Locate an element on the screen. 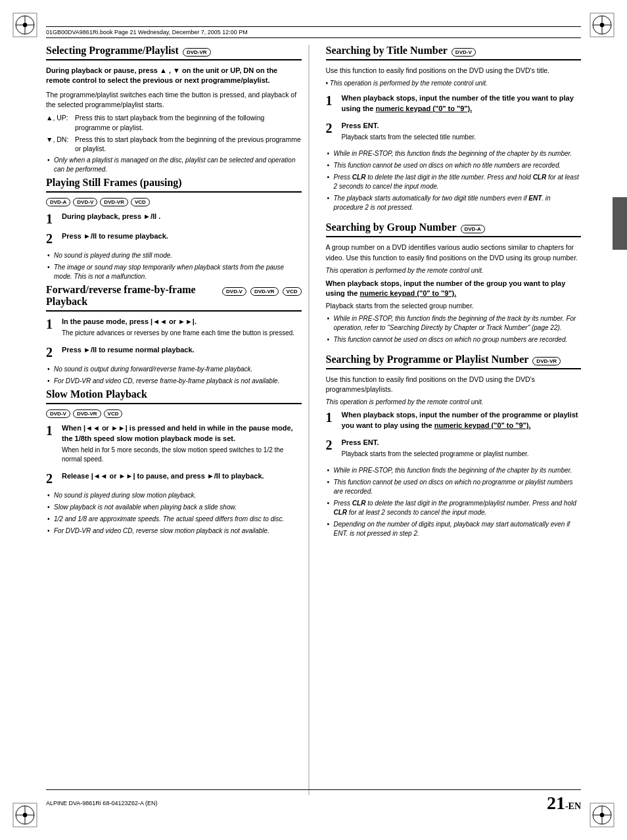 The width and height of the screenshot is (627, 840). group-bullet-1: While in PRE-STOP, this function finds t… is located at coordinates (453, 323).